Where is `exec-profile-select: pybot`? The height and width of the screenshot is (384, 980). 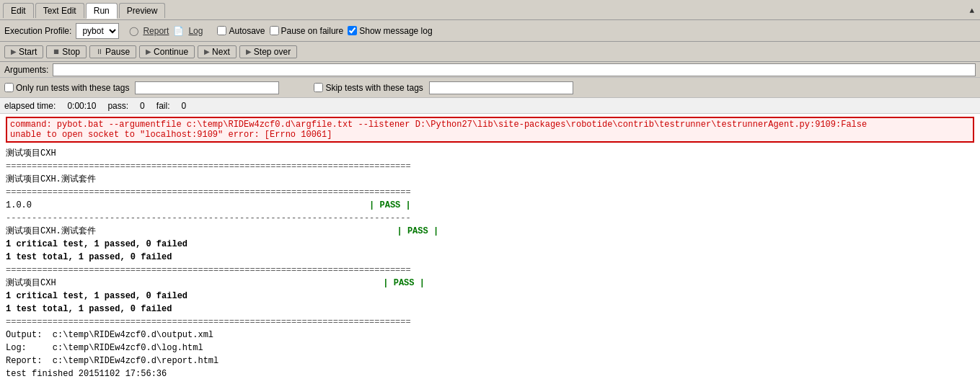
exec-profile-select: pybot is located at coordinates (97, 31).